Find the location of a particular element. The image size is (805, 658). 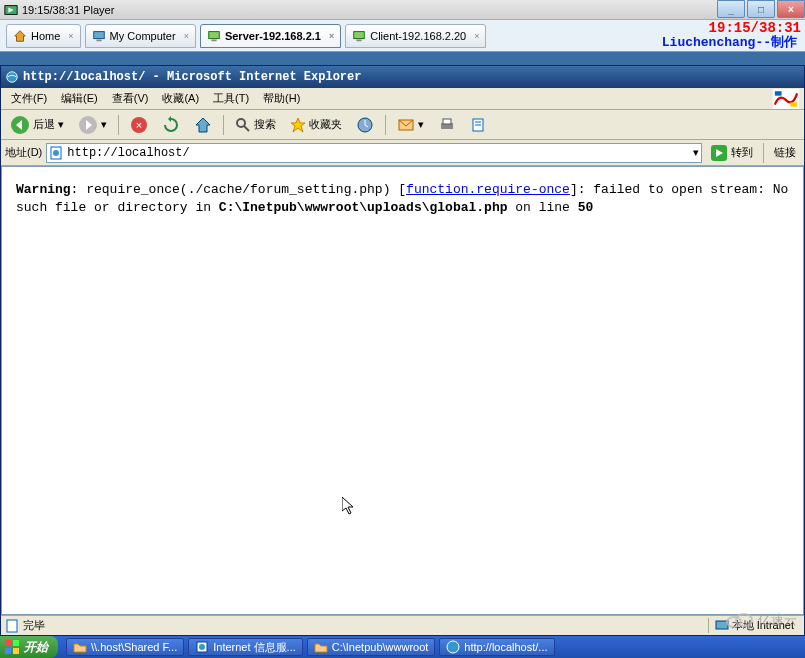

tab-label: My Computer is located at coordinates (143, 36).